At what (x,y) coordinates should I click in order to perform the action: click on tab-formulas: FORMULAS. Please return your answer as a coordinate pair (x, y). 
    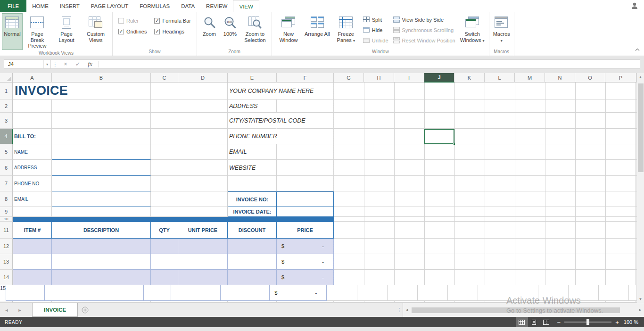
    Looking at the image, I should click on (155, 6).